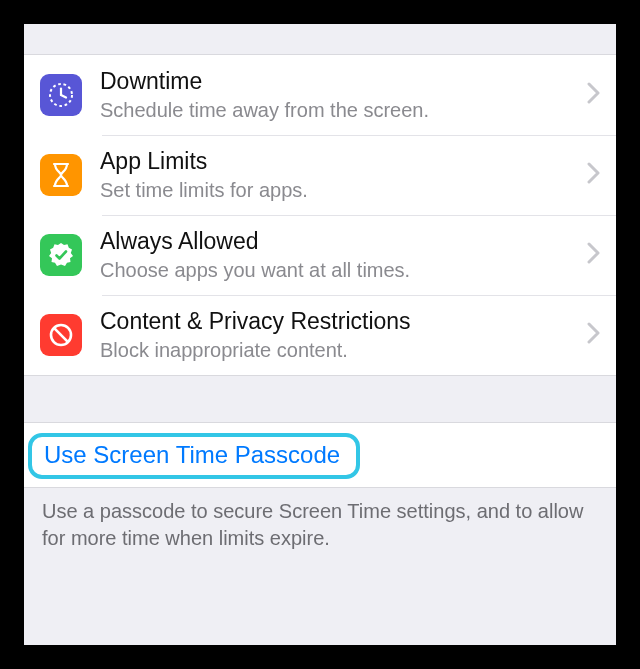  I want to click on passcode-link-label: Use Screen Time Passcode, so click(192, 455).